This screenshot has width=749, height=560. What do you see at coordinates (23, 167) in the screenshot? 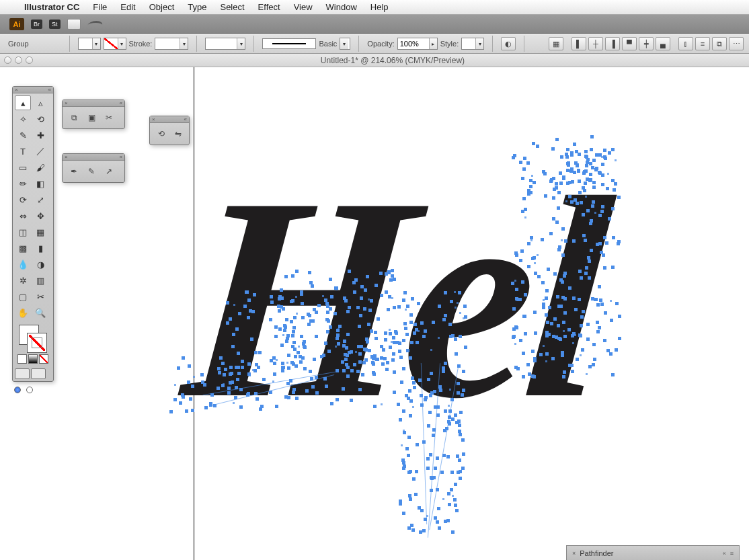
I see `rectangle-tool: ▭` at bounding box center [23, 167].